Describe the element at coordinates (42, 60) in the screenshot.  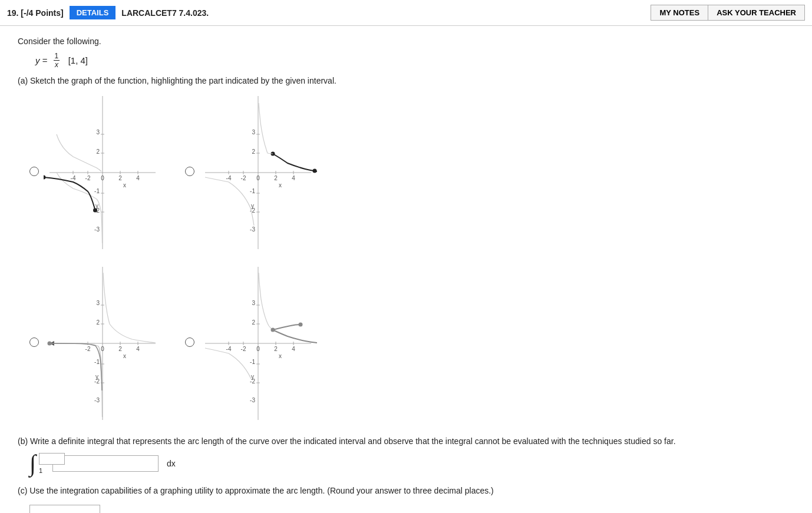
I see `y-equals: y =` at that location.